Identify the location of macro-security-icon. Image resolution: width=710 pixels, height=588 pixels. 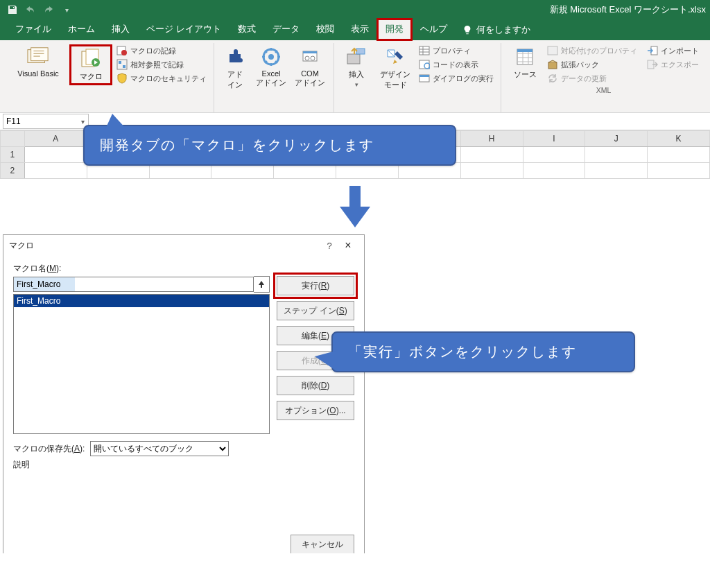
(122, 78).